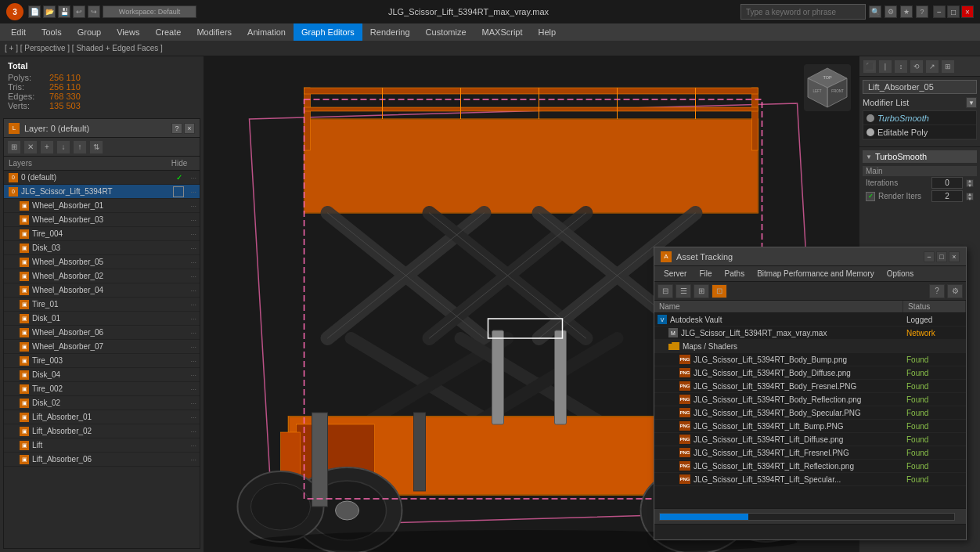  What do you see at coordinates (891, 12) in the screenshot?
I see `toolbar-extra-1: ⚙` at bounding box center [891, 12].